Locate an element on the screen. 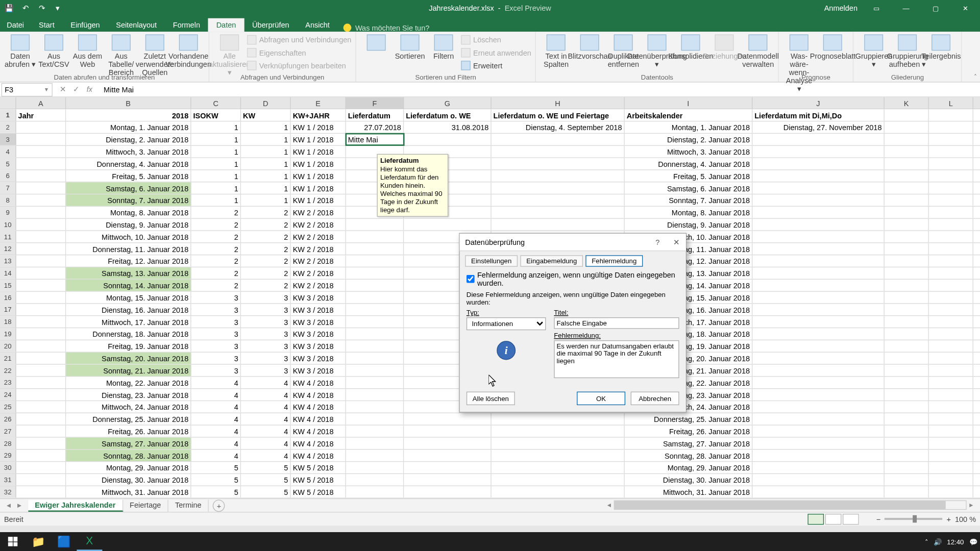 The height and width of the screenshot is (551, 980). dialog-close-icon: ✕ is located at coordinates (677, 242).